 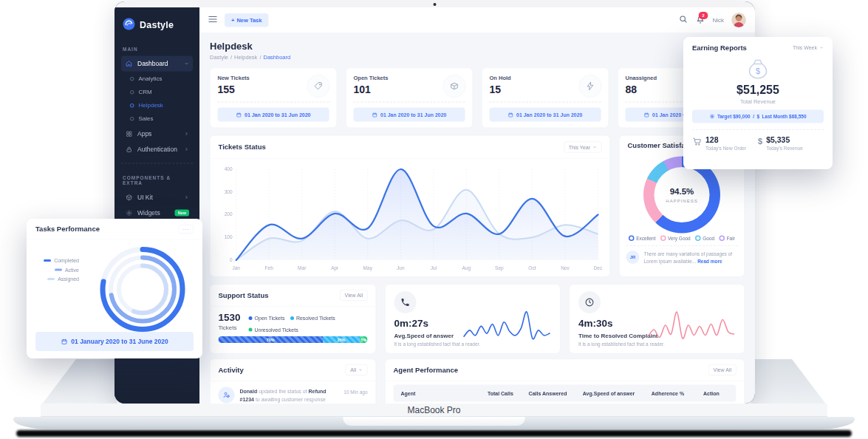 I want to click on todays-new-order-stat: 128 Today's New Order, so click(x=725, y=143).